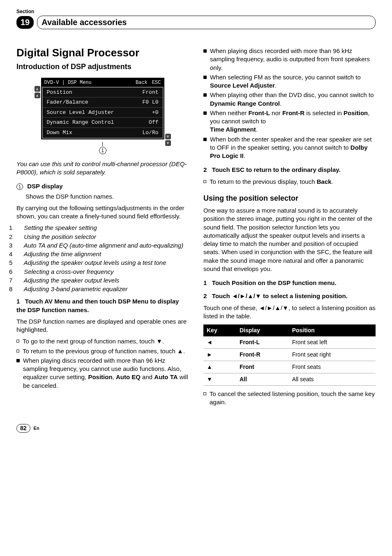  What do you see at coordinates (168, 137) in the screenshot?
I see `scroll-down-icon: ▼` at bounding box center [168, 137].